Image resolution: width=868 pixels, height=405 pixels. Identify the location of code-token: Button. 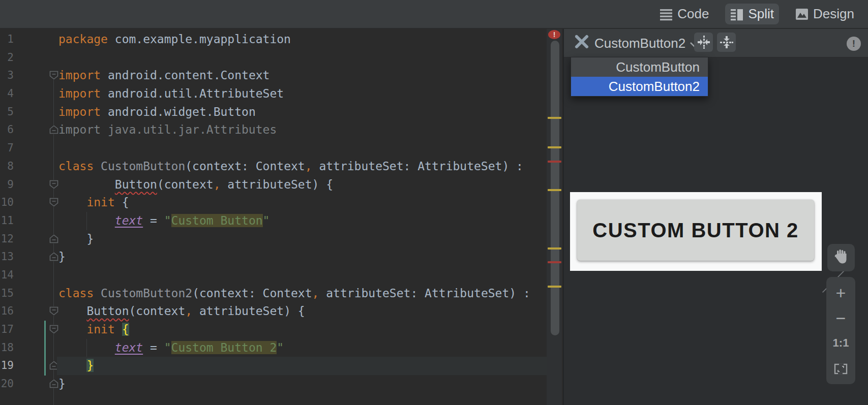
(108, 311).